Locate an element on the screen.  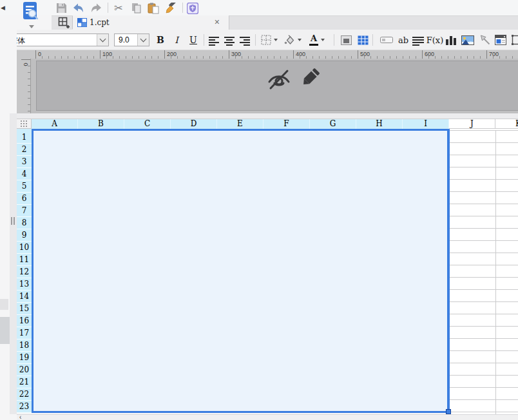
ruler-tick-label: 100 is located at coordinates (107, 54).